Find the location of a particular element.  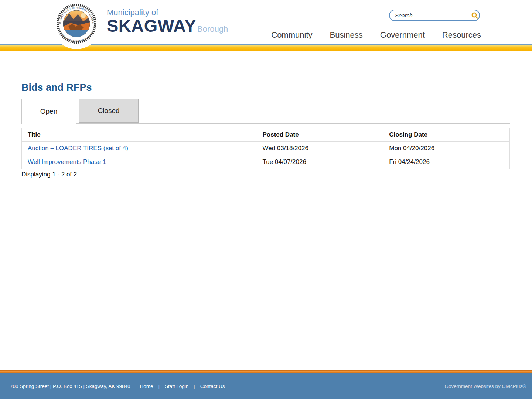

posted-date-cell: Tue 04/07/2026 is located at coordinates (320, 162).